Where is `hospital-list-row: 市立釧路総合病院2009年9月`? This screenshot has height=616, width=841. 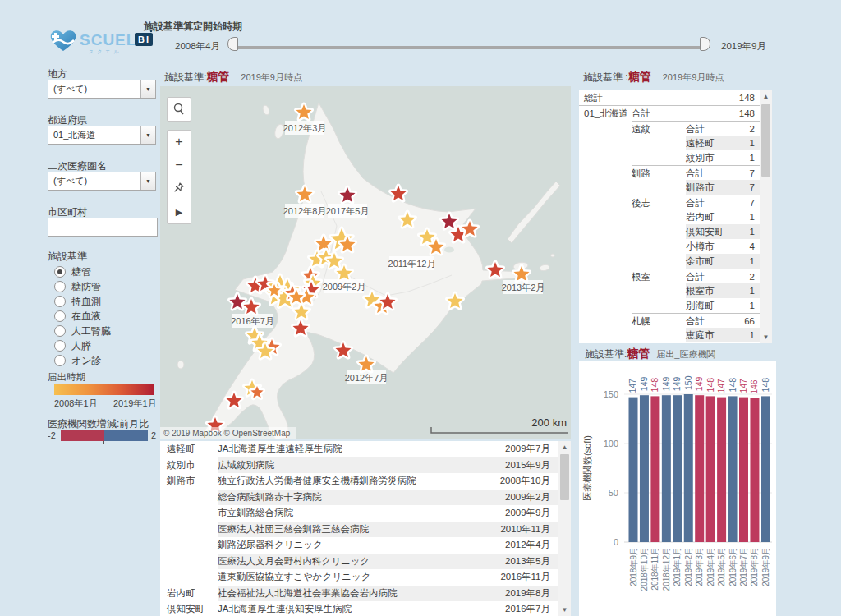
hospital-list-row: 市立釧路総合病院2009年9月 is located at coordinates (360, 513).